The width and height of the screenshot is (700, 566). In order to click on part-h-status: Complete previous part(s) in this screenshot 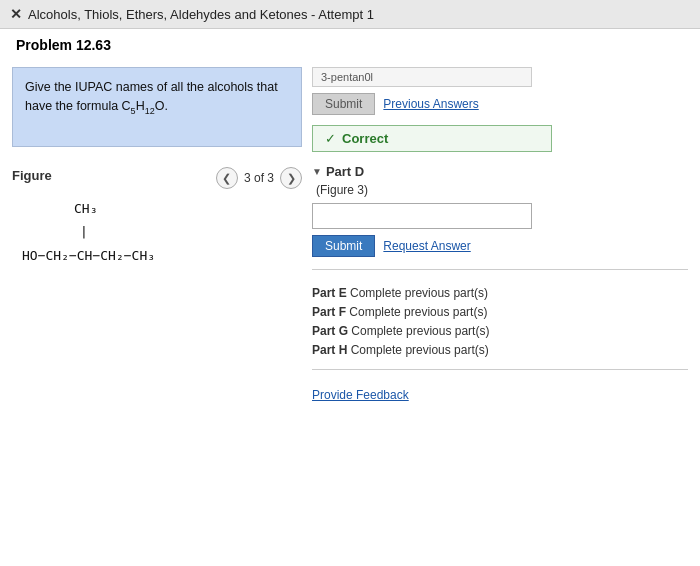, I will do `click(420, 350)`.